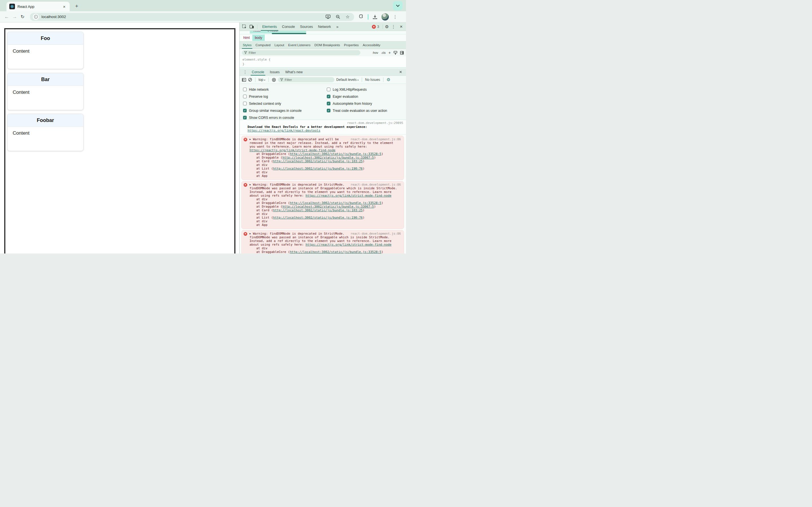 The image size is (812, 507). Describe the element at coordinates (294, 72) in the screenshot. I see `drawer-tab-what-s-new: What's new` at that location.